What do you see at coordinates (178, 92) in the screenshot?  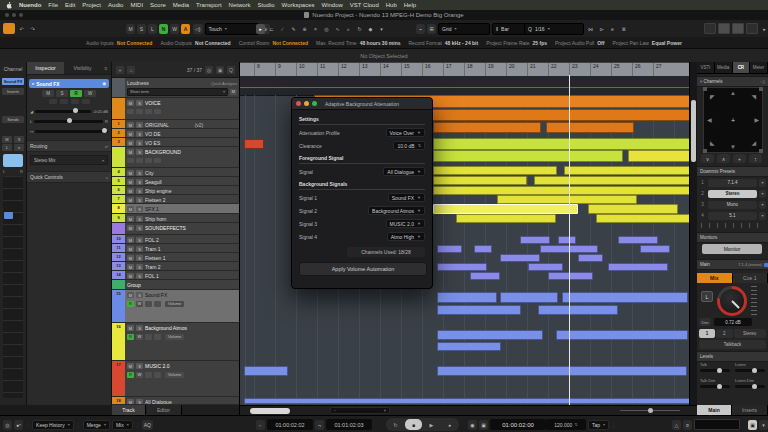 I see `loudness-mode-select: Short-term ▾` at bounding box center [178, 92].